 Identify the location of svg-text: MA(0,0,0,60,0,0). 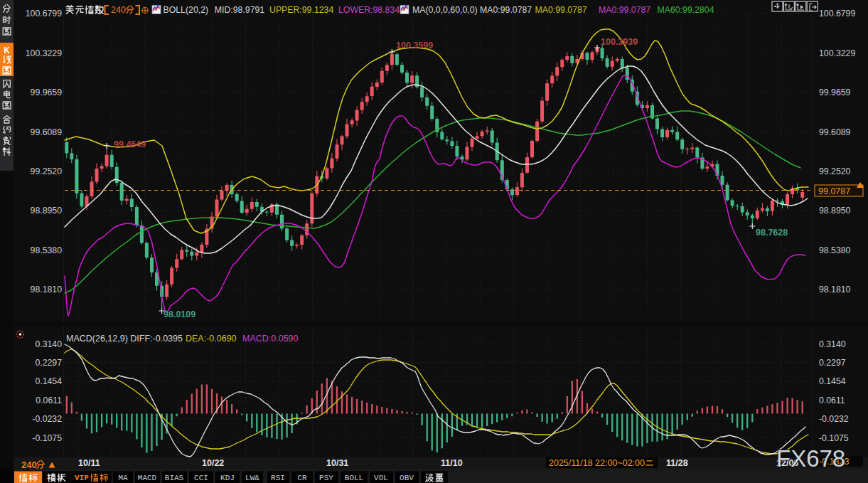
(445, 10).